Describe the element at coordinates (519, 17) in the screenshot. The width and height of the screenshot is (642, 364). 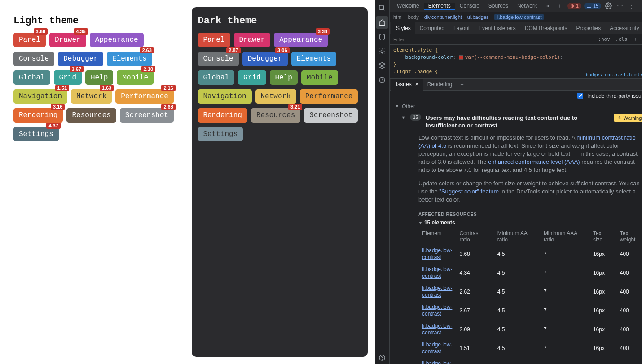
I see `crumb: li.badge.low-contrast` at that location.